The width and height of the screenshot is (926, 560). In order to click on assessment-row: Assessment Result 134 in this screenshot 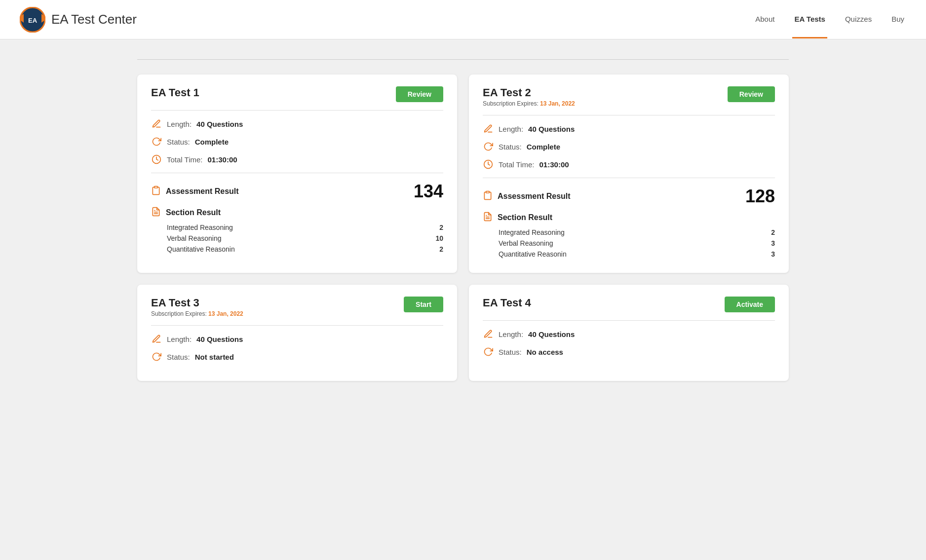, I will do `click(297, 191)`.